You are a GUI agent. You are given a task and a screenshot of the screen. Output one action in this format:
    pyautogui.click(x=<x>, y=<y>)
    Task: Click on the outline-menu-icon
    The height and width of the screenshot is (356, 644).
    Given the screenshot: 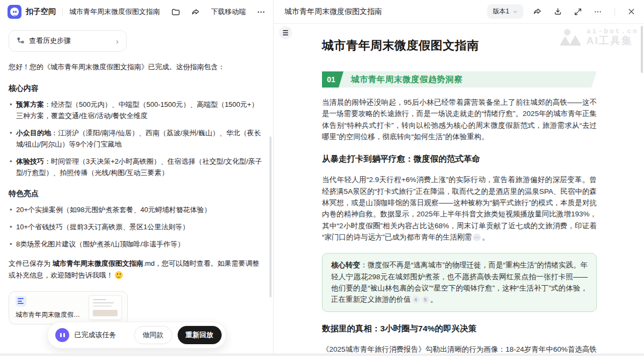 What is the action you would take?
    pyautogui.click(x=286, y=33)
    